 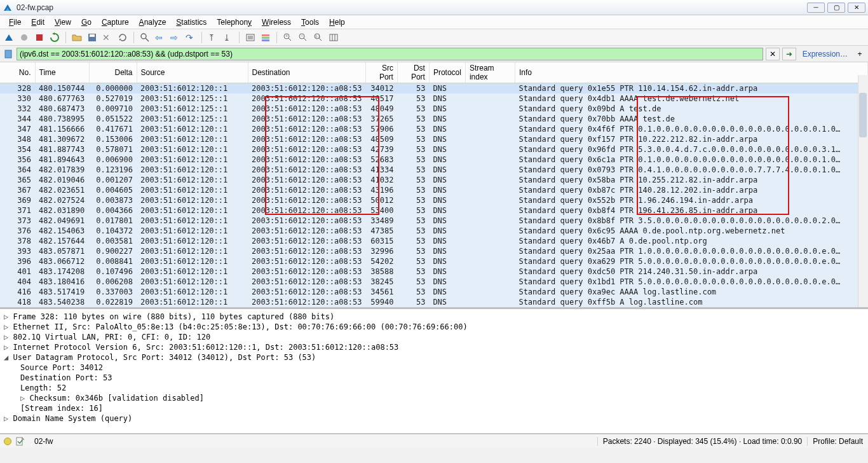 What do you see at coordinates (390, 54) in the screenshot?
I see `display-filter-input` at bounding box center [390, 54].